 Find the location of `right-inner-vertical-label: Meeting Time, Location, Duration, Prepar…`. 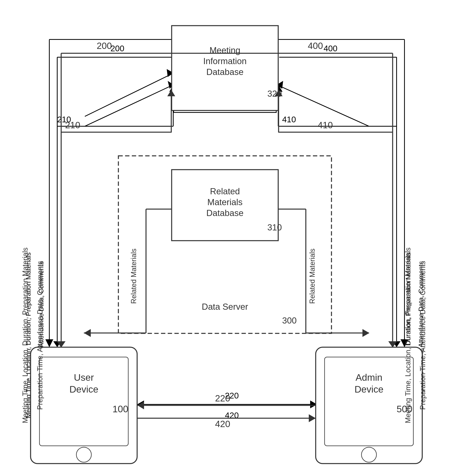

right-inner-vertical-label: Meeting Time, Location, Duration, Prepar… is located at coordinates (408, 335).